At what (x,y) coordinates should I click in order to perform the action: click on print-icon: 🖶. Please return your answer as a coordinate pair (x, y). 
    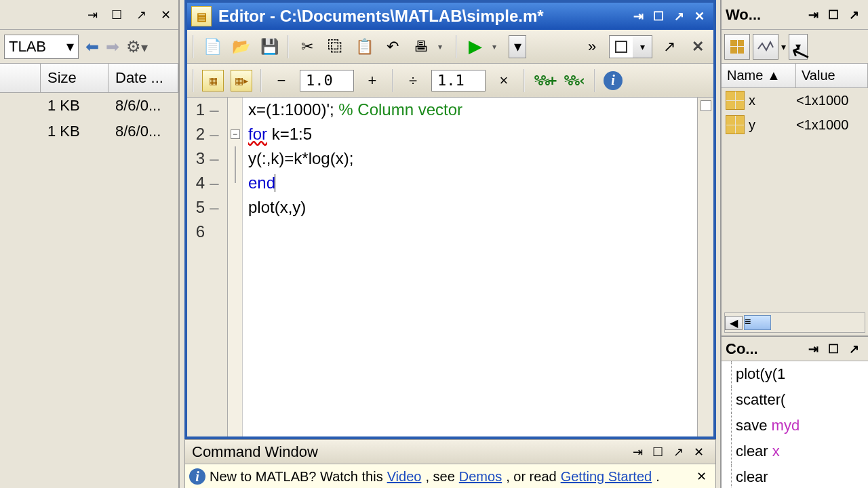
    Looking at the image, I should click on (421, 47).